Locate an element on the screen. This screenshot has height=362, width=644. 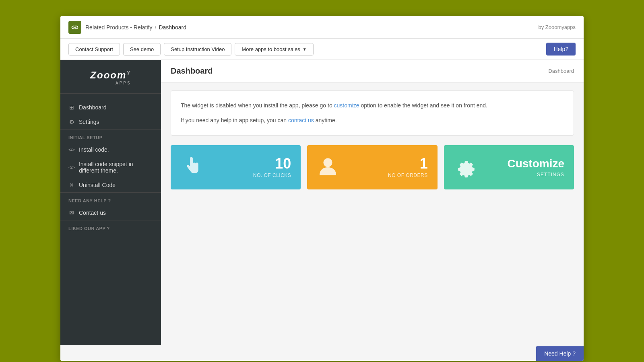
help-button: Help? is located at coordinates (561, 49).